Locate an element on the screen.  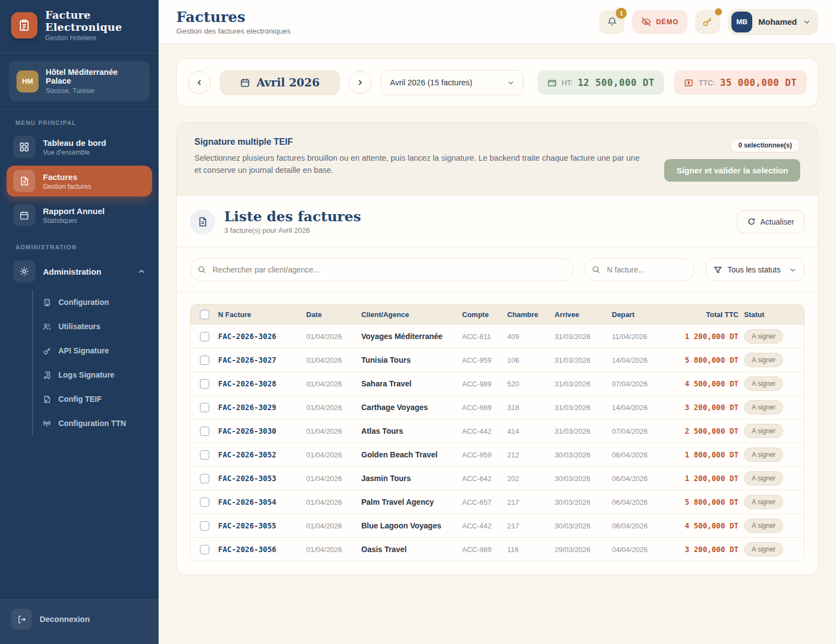
app-subtitle: Gestion Hoteliere is located at coordinates (96, 38).